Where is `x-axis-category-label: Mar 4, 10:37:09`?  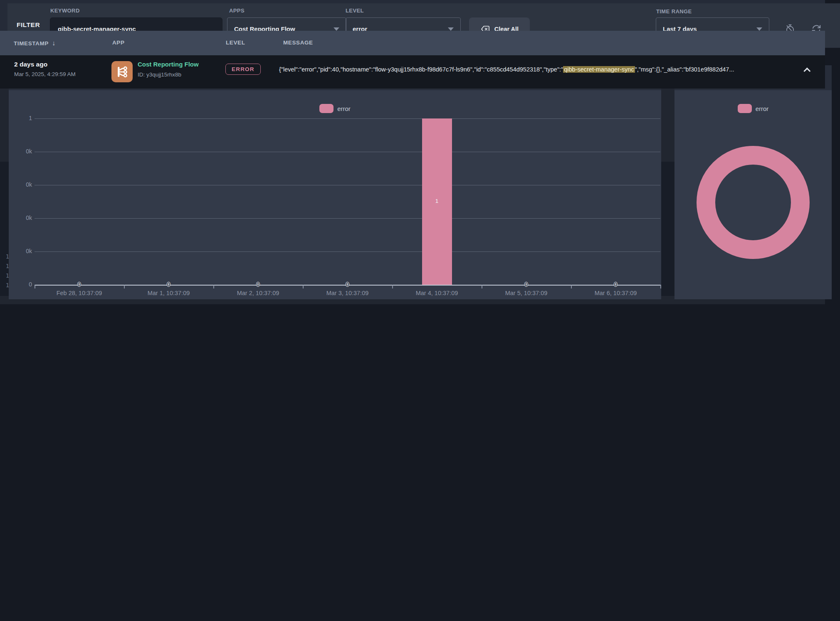
x-axis-category-label: Mar 4, 10:37:09 is located at coordinates (437, 293).